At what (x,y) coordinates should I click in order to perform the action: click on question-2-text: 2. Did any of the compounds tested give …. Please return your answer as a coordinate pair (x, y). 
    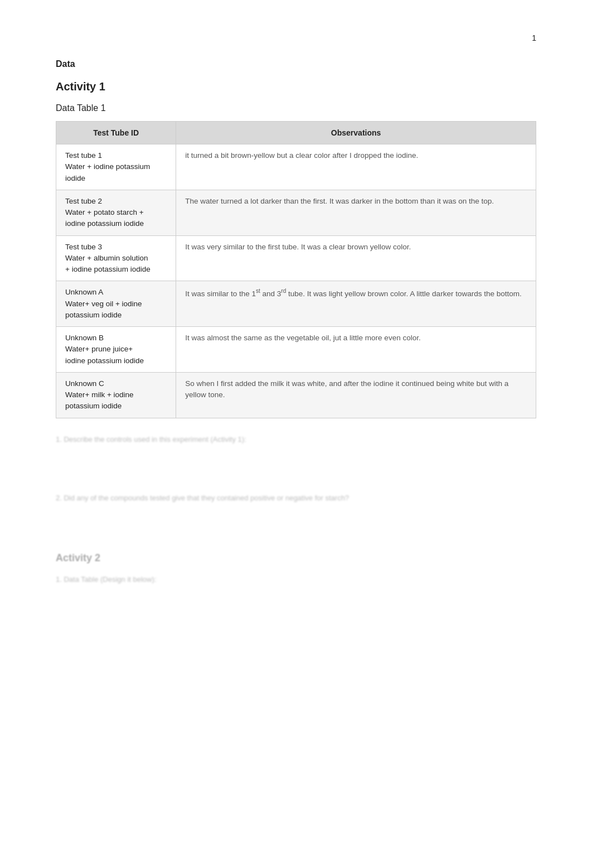
    Looking at the image, I should click on (296, 498).